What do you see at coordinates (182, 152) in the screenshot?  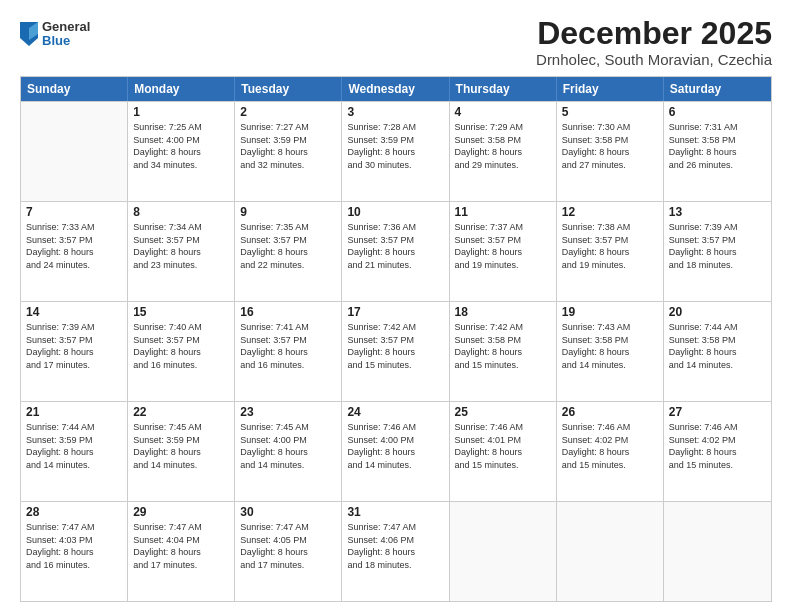 I see `day-cell-1: 1Sunrise: 7:25 AM Sunset: 4:00 PM Daylig…` at bounding box center [182, 152].